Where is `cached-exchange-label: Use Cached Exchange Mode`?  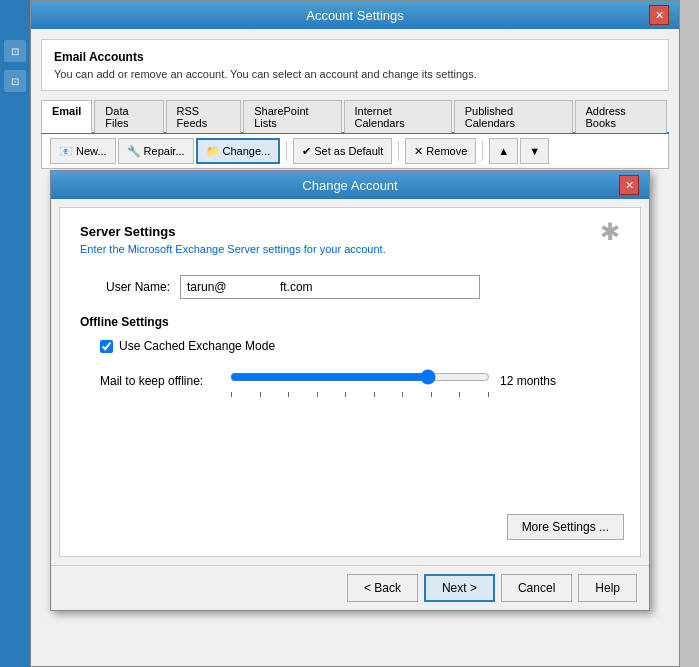 cached-exchange-label: Use Cached Exchange Mode is located at coordinates (197, 346).